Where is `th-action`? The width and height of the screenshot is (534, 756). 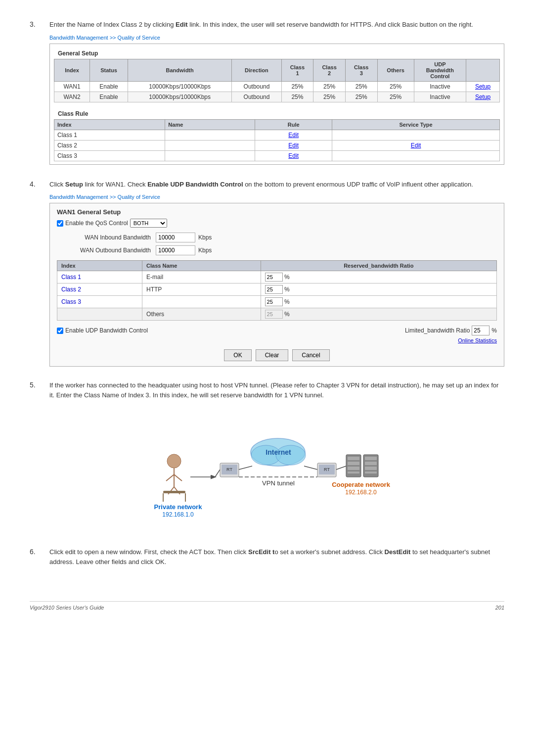
th-action is located at coordinates (483, 70).